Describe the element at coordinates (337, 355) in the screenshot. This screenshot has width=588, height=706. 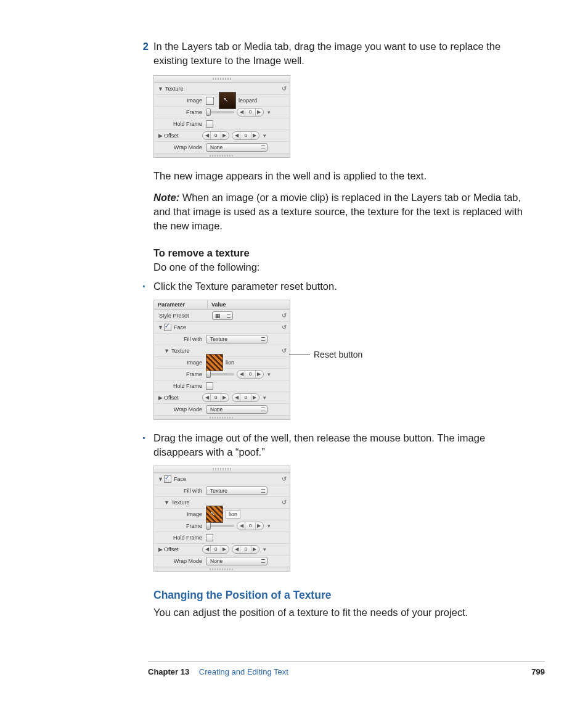
I see `callout-text: Reset button` at that location.